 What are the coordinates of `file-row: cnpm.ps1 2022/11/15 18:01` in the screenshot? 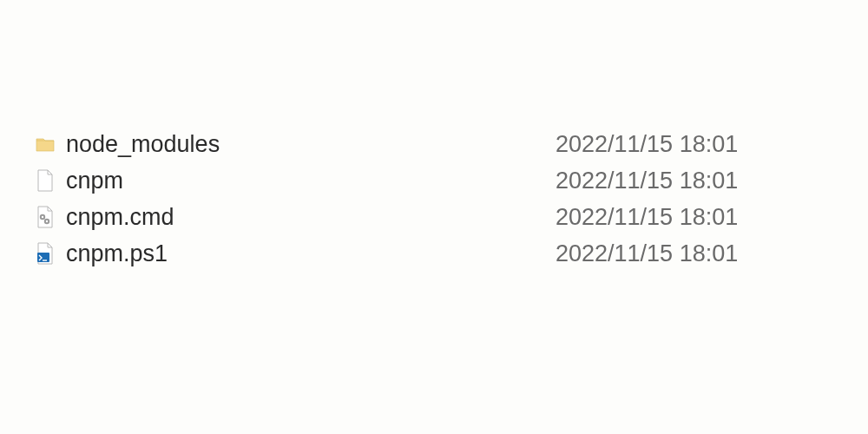 It's located at (443, 253).